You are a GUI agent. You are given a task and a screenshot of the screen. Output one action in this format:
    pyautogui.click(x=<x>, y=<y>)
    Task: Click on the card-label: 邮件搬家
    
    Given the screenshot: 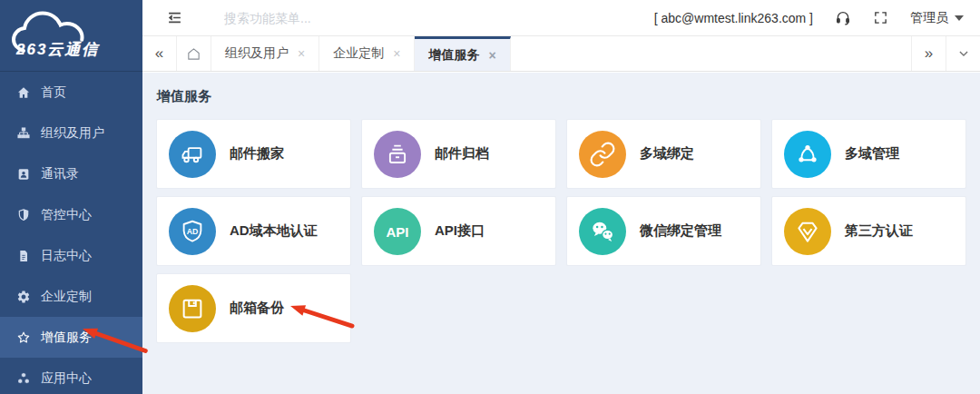 What is the action you would take?
    pyautogui.click(x=257, y=154)
    